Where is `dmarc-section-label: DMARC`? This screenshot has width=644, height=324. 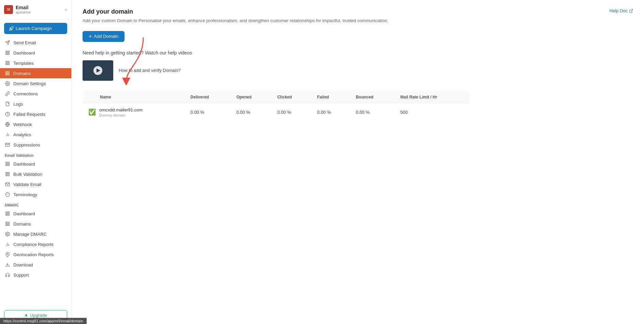 dmarc-section-label: DMARC is located at coordinates (35, 204).